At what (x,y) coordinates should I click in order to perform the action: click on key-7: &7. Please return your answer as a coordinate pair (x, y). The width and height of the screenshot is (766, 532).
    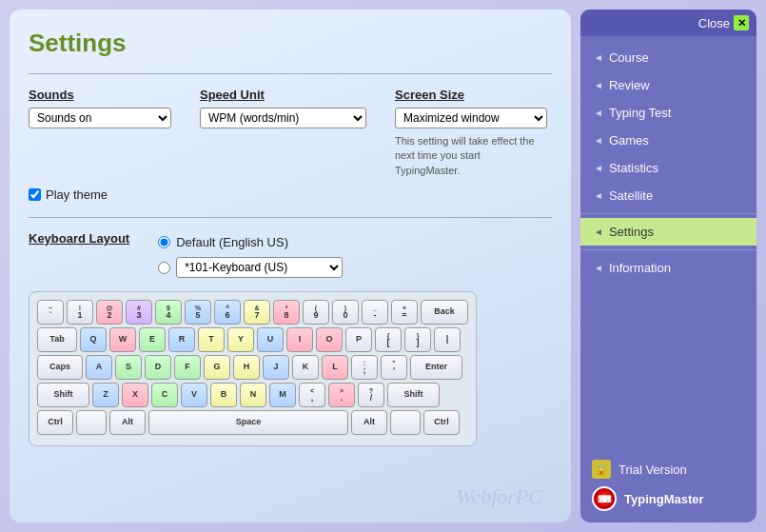
    Looking at the image, I should click on (257, 312).